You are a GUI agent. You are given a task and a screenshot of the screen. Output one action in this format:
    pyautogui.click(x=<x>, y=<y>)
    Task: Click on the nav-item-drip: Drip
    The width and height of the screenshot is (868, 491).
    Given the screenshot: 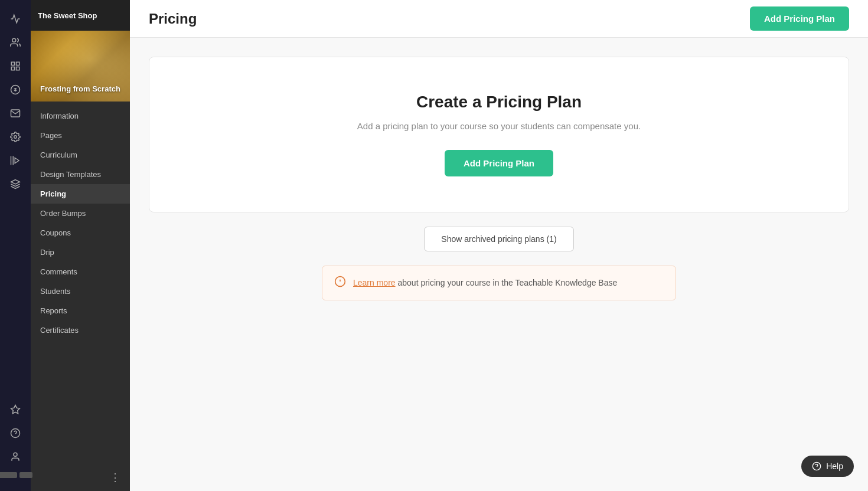 What is the action you would take?
    pyautogui.click(x=80, y=253)
    